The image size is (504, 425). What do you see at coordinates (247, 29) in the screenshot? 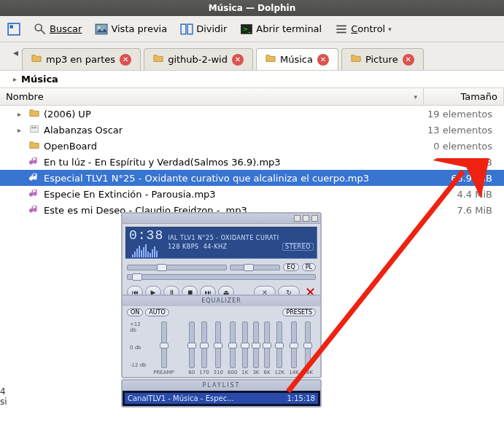
I see `terminal-icon: >_` at bounding box center [247, 29].